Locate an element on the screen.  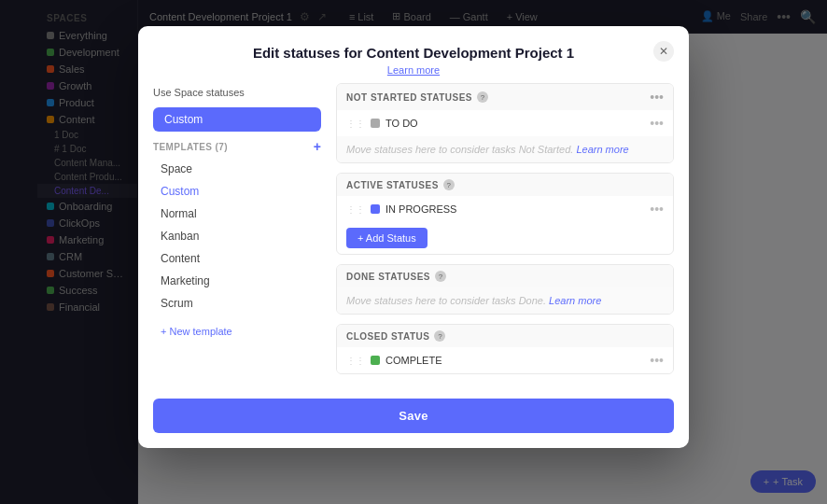
custom-selected-button: Custom is located at coordinates (237, 119).